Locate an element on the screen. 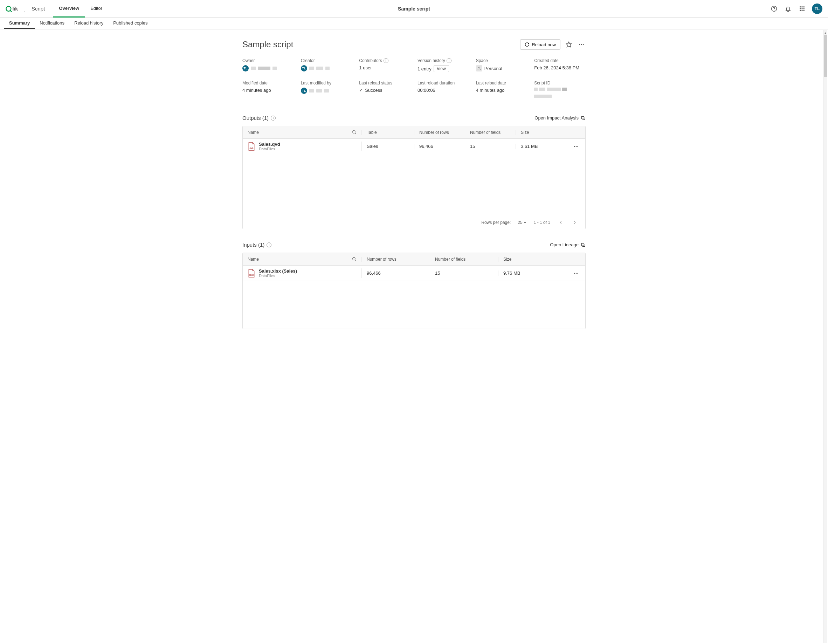 This screenshot has height=644, width=828. detail-owner-label: Owner is located at coordinates (268, 61).